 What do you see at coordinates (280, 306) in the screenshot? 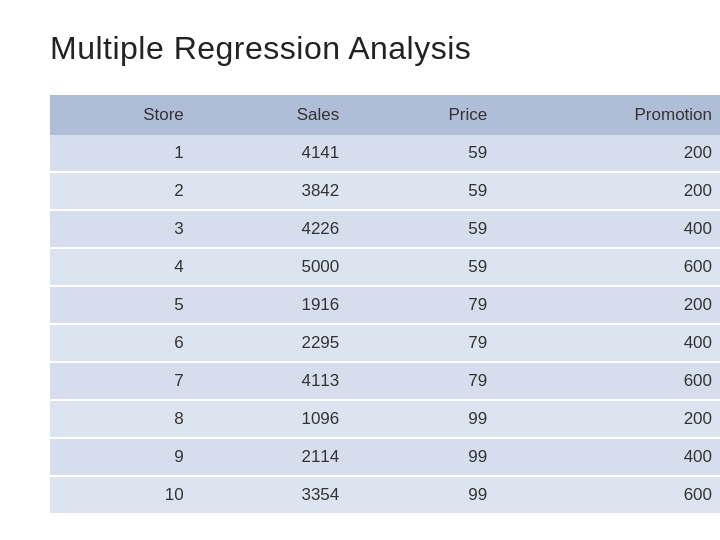
I see `cell-sales: 1916` at bounding box center [280, 306].